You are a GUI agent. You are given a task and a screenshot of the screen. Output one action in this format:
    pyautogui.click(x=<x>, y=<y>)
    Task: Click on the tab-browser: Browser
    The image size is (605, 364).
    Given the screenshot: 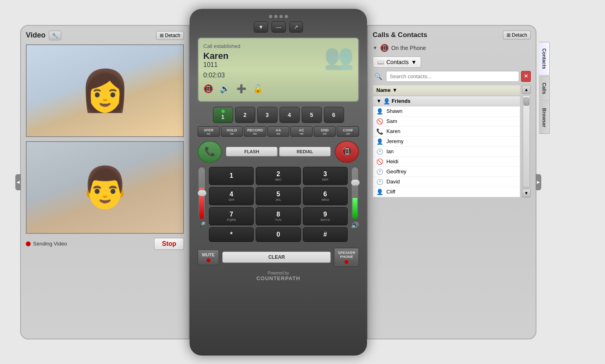 What is the action you would take?
    pyautogui.click(x=544, y=118)
    